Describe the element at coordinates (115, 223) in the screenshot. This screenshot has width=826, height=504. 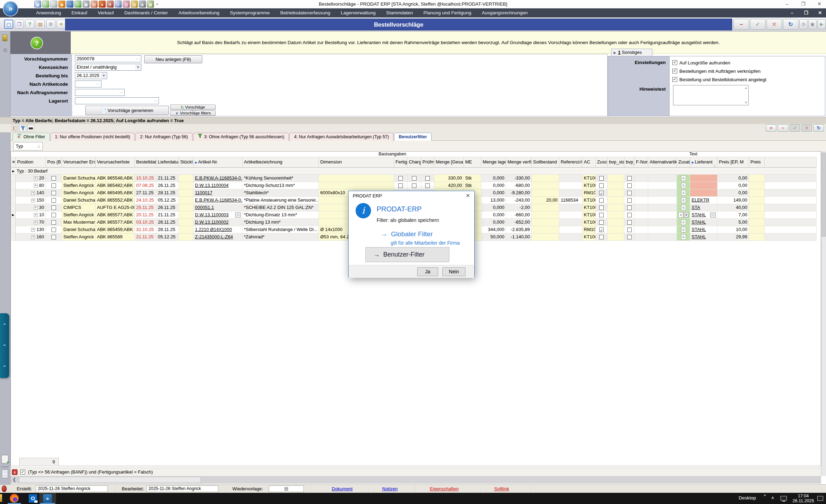
I see `grid-cell-liste: ABK 865577;ABK 8...` at that location.